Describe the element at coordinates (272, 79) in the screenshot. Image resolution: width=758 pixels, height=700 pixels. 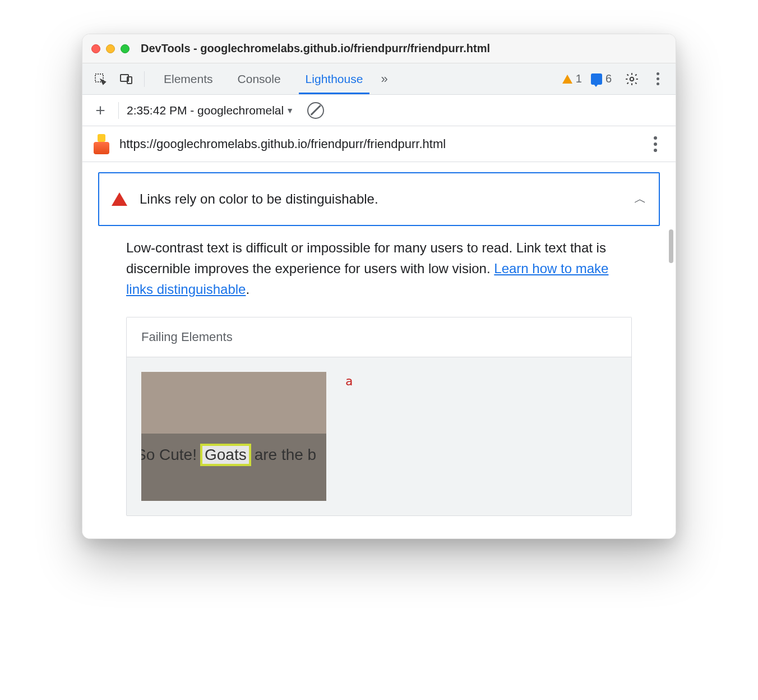
I see `panel-tabs: Elements Console Lighthouse »` at that location.